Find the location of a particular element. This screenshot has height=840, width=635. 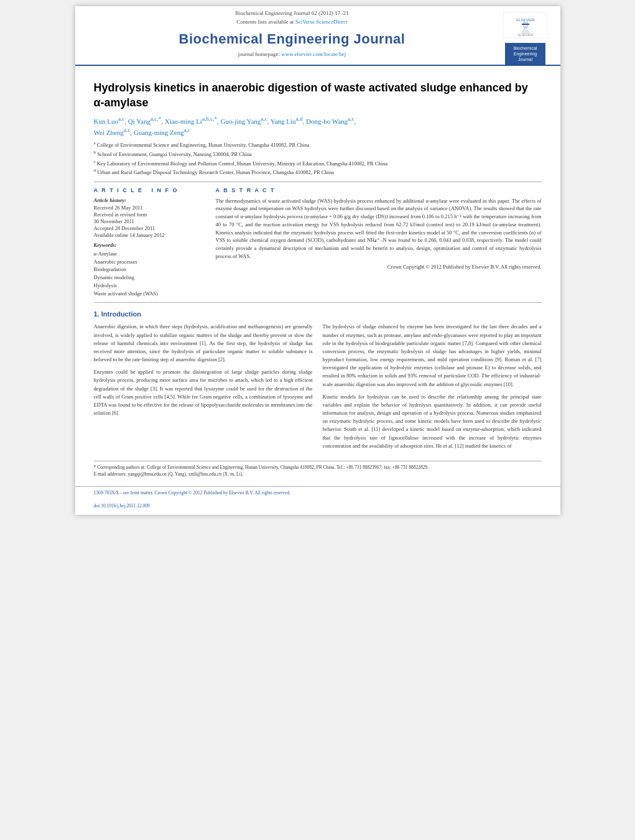

bottom-bar: 1369-703X/$ – see front matter. Crown Co… is located at coordinates (318, 492).